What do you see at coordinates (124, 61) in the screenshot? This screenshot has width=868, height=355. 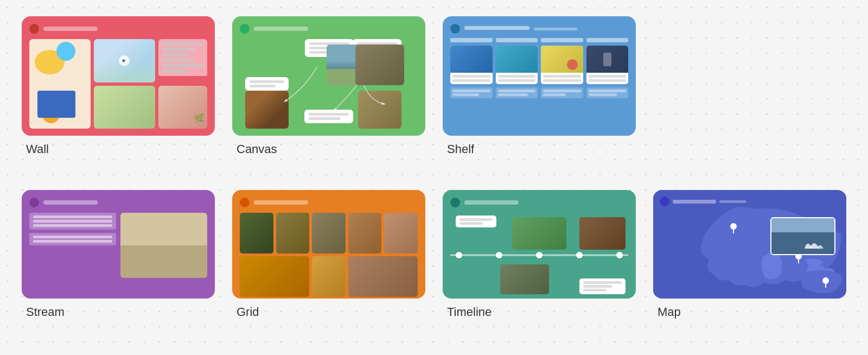 I see `play-button: ▶` at bounding box center [124, 61].